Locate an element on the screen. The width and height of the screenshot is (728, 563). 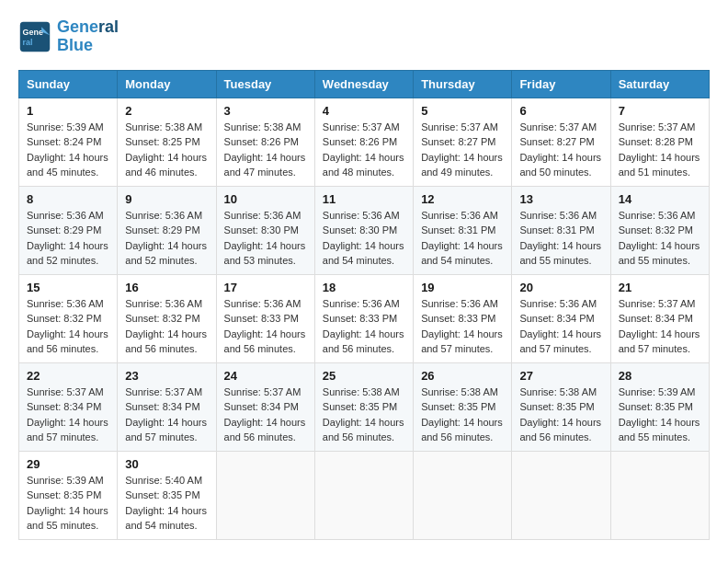
day-number: 13 is located at coordinates (561, 199).